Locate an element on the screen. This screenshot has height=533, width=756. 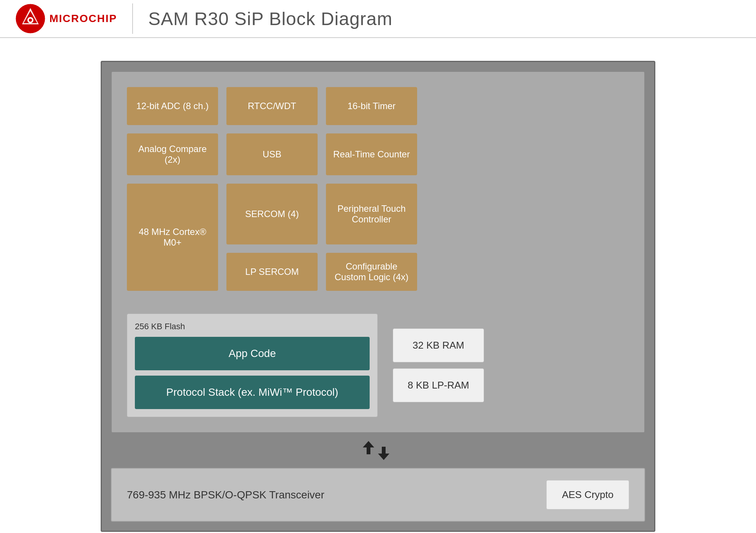
flash-label: 256 KB Flash is located at coordinates (252, 327).